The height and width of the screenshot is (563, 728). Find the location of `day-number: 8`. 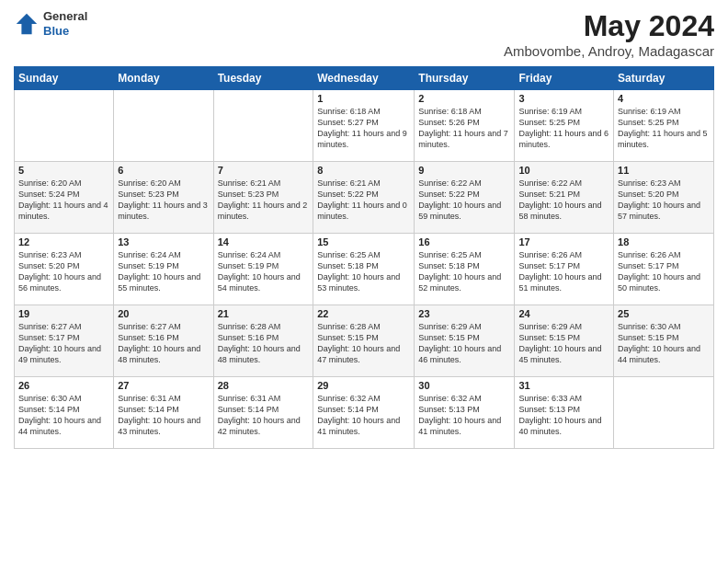

day-number: 8 is located at coordinates (364, 170).